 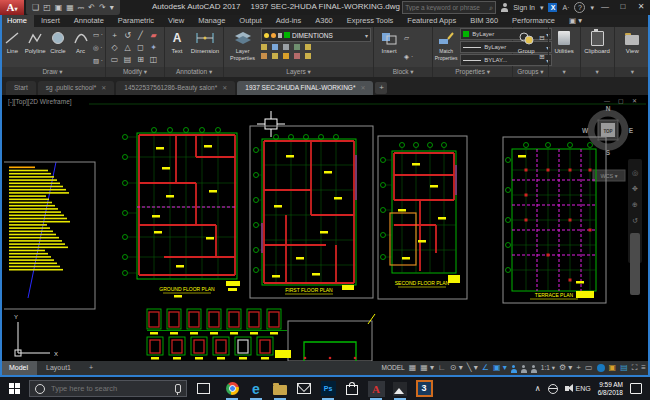 I want to click on viewport-close-icon: ✕, so click(x=634, y=101).